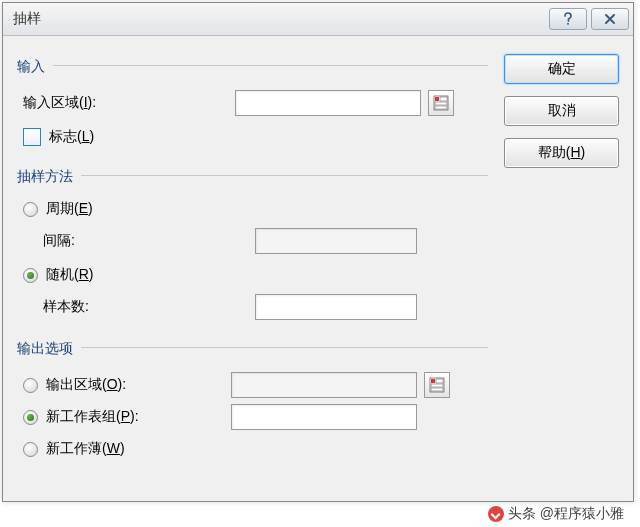 This screenshot has height=527, width=640. I want to click on periodic-radio-row: 周期(E), so click(252, 209).